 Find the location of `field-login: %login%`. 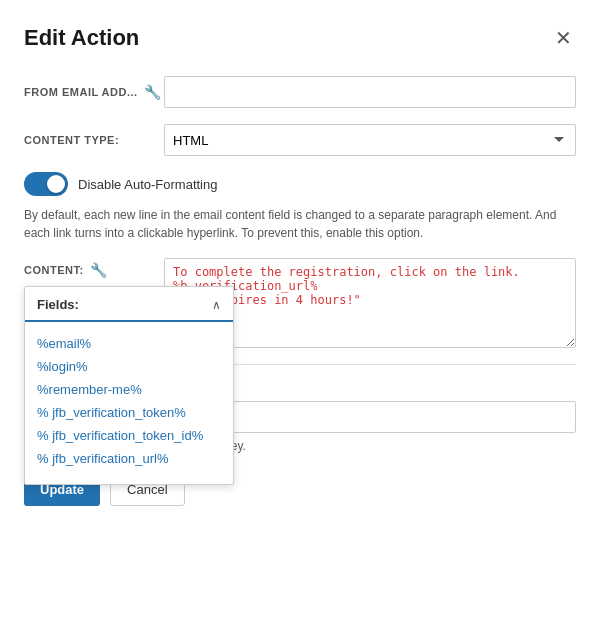

field-login: %login% is located at coordinates (62, 366).